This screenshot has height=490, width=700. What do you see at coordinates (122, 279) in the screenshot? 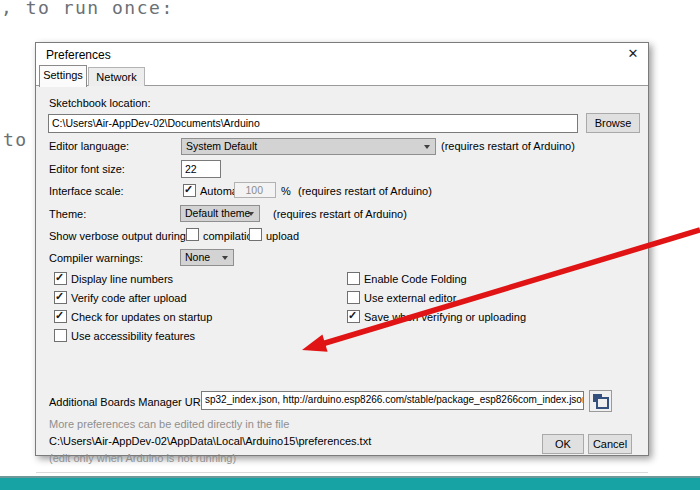
I see `display-line-numbers-label: Display line numbers` at bounding box center [122, 279].